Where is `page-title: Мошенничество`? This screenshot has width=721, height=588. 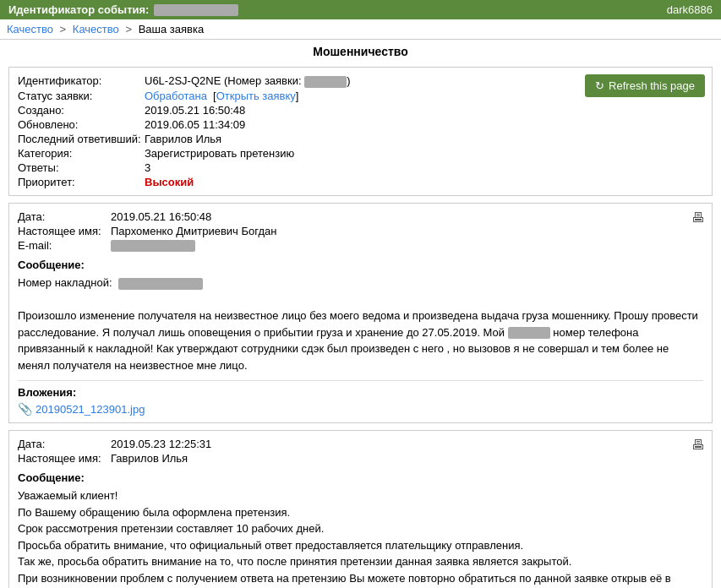
page-title: Мошенничество is located at coordinates (360, 52).